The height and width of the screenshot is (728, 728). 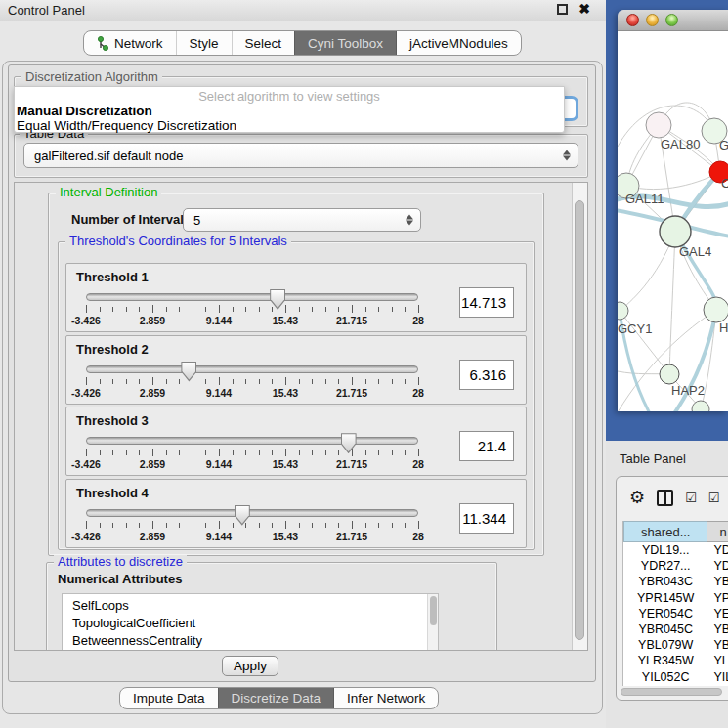 I want to click on cell-name: YER0, so click(x=717, y=614).